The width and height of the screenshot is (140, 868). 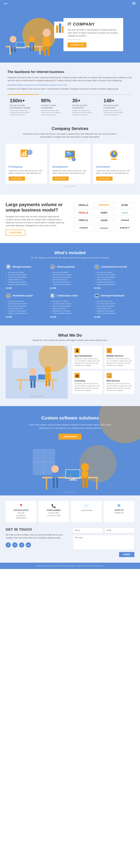 What do you see at coordinates (70, 164) in the screenshot?
I see `service-card-1: ⚙ Development Sample text. Click to sele…` at bounding box center [70, 164].